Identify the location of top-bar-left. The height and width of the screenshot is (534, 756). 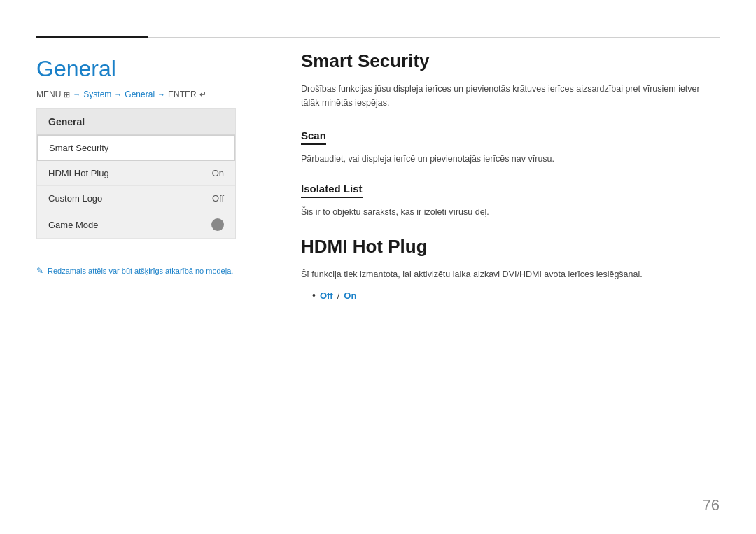
(92, 38).